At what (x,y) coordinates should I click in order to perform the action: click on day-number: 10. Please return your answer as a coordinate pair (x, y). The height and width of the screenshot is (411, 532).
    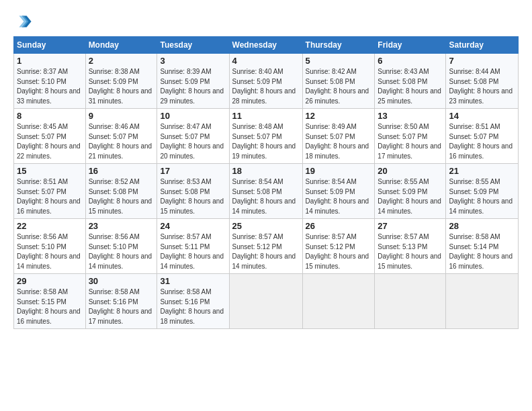
    Looking at the image, I should click on (193, 116).